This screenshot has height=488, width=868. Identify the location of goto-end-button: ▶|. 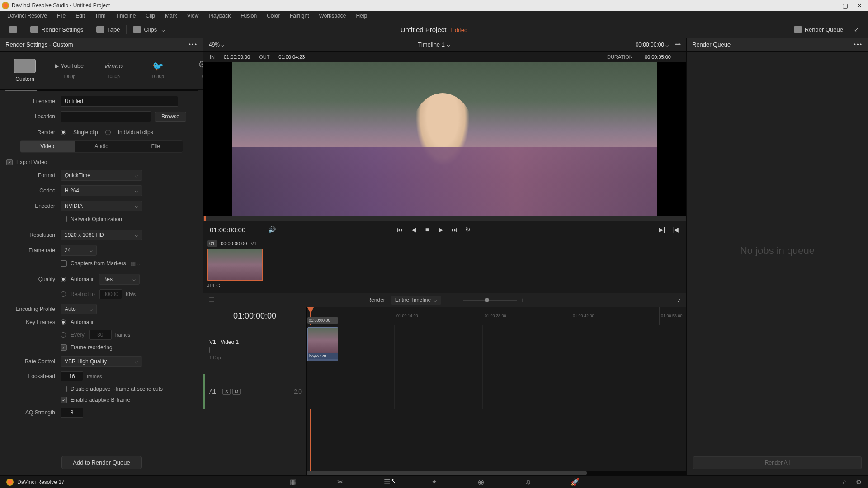
(662, 230).